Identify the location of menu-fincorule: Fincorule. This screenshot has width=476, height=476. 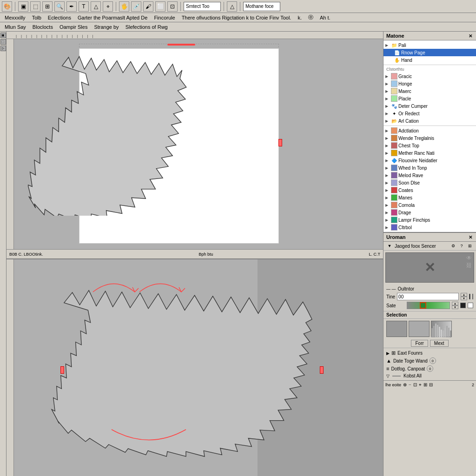
(165, 18).